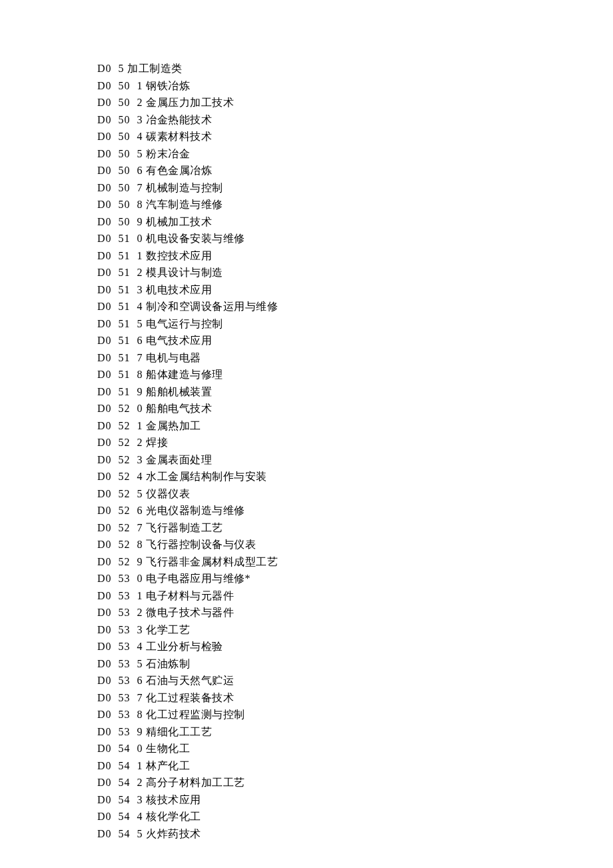 The height and width of the screenshot is (868, 613). Describe the element at coordinates (120, 289) in the screenshot. I see `classification-code: D0 51 3` at that location.